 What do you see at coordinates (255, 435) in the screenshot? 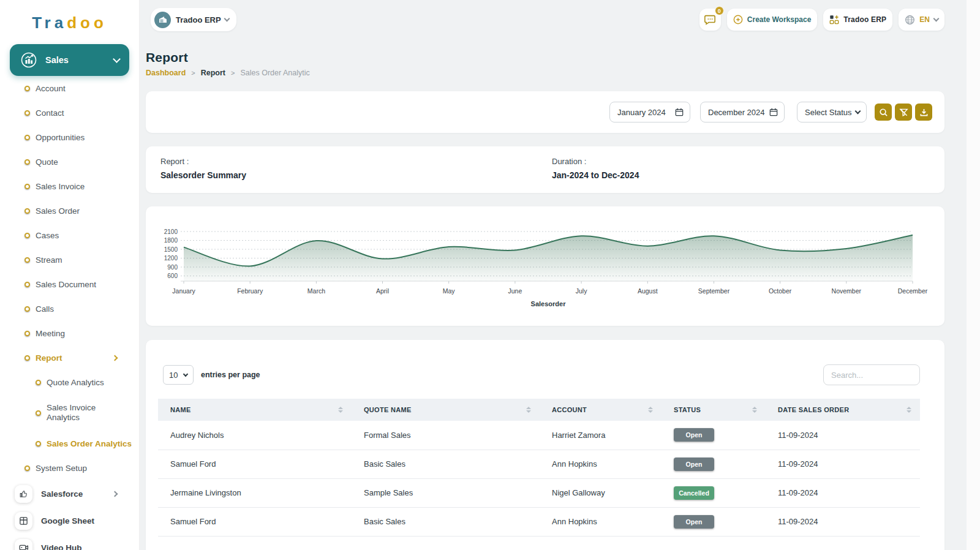
I see `cell-name: Audrey Nichols` at bounding box center [255, 435].